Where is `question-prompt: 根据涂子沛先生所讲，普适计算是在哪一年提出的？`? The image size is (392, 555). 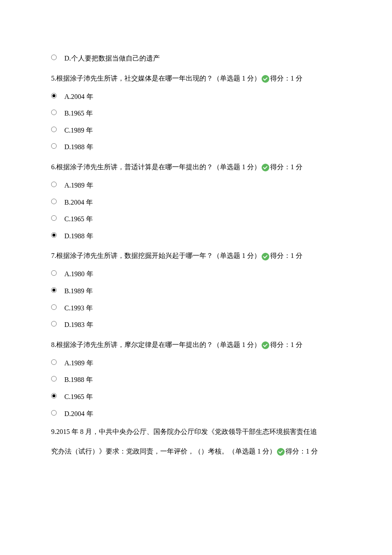
question-prompt: 根据涂子沛先生所讲，普适计算是在哪一年提出的？ is located at coordinates (135, 167).